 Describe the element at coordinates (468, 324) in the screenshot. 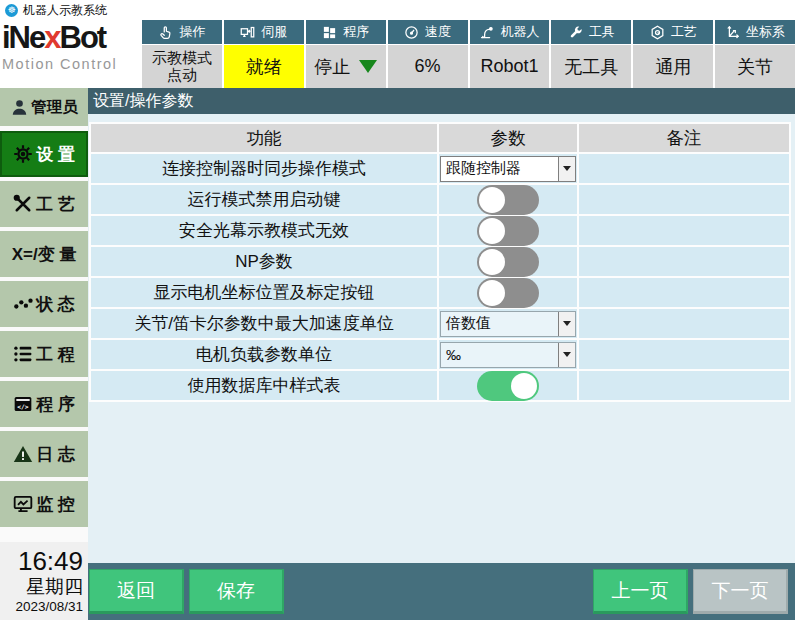

I see `select-value: 倍数值` at that location.